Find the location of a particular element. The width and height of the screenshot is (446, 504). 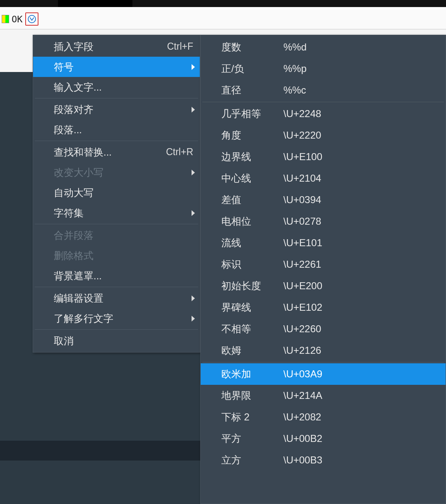

menu-item: 了解多行文字 is located at coordinates (117, 319).